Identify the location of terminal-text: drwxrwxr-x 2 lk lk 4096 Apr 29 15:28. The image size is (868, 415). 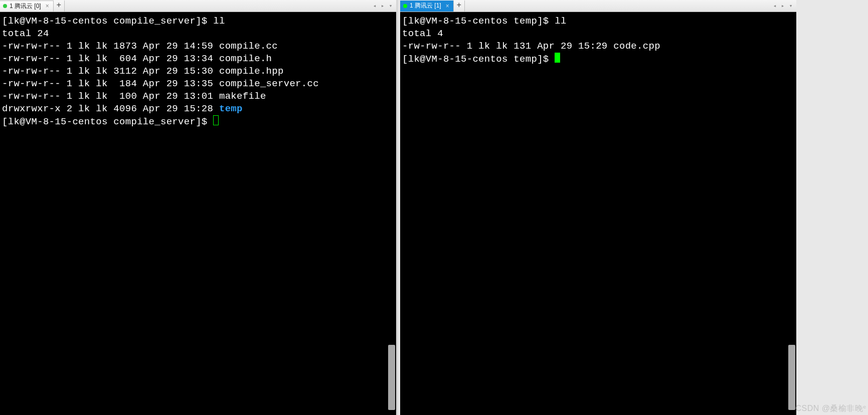
(110, 109).